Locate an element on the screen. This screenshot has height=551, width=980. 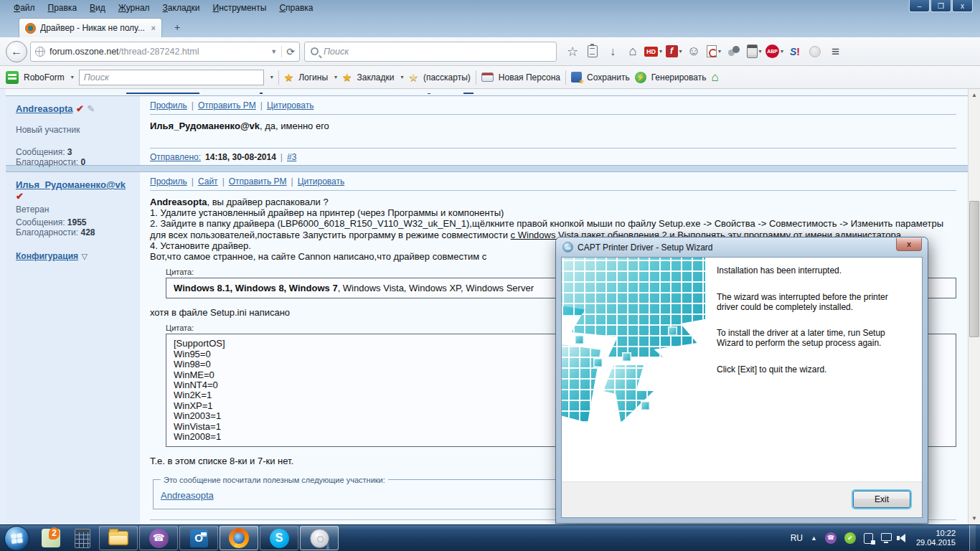
taskbar-outlook: O is located at coordinates (199, 538).